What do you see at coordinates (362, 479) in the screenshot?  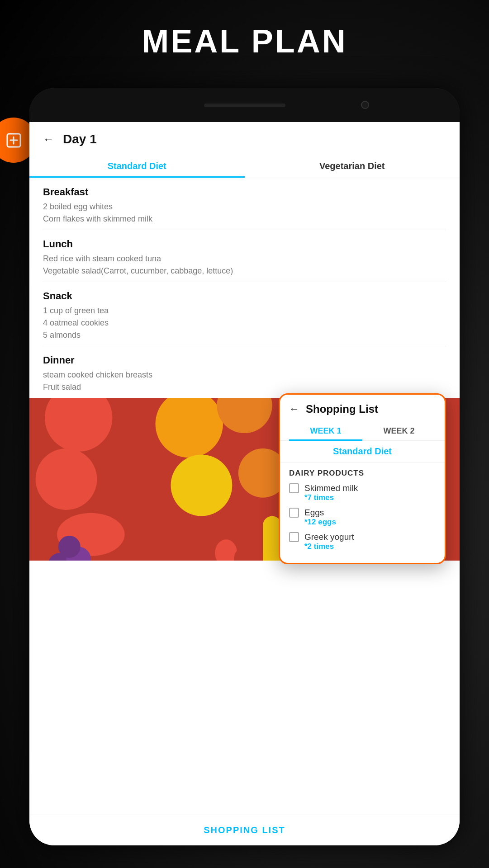 I see `shopping-list-card: ← Shopping List WEEK 1 WEEK 2 Standard D…` at bounding box center [362, 479].